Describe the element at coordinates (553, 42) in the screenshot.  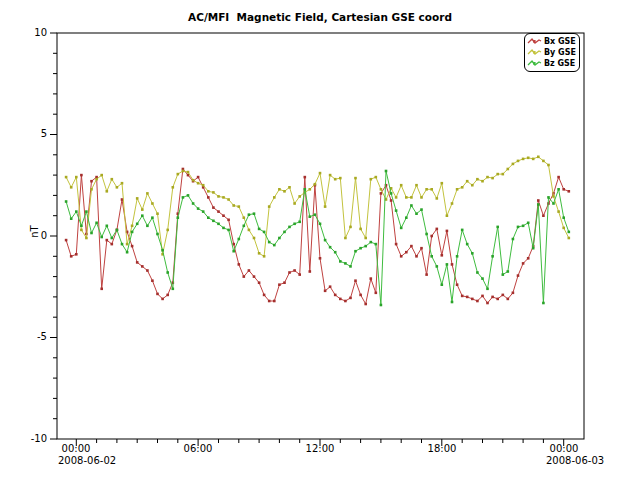
I see `legend-item-bx: Bx GSE` at that location.